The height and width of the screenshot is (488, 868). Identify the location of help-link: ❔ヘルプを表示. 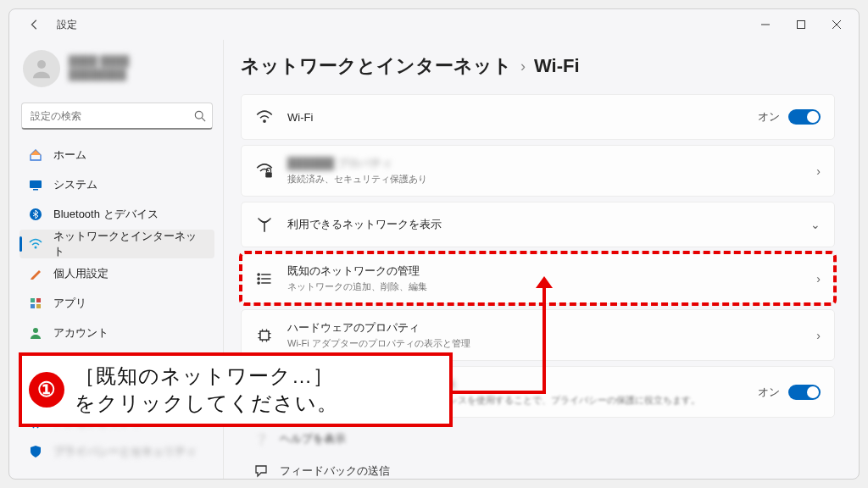
(537, 439).